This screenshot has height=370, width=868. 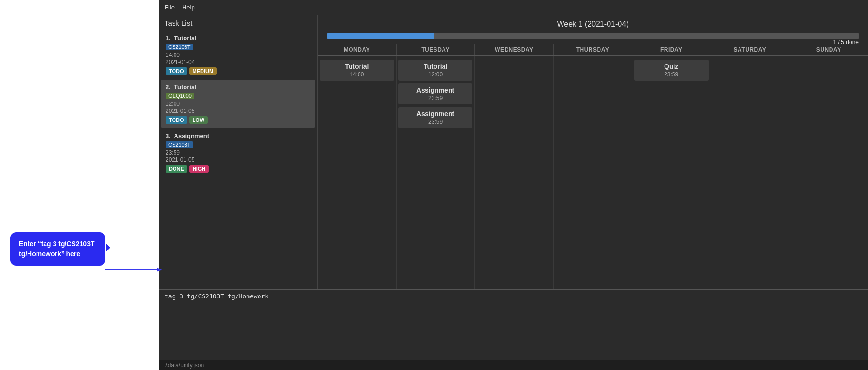 What do you see at coordinates (672, 74) in the screenshot?
I see `cal-event-friday-1-time: 23:59` at bounding box center [672, 74].